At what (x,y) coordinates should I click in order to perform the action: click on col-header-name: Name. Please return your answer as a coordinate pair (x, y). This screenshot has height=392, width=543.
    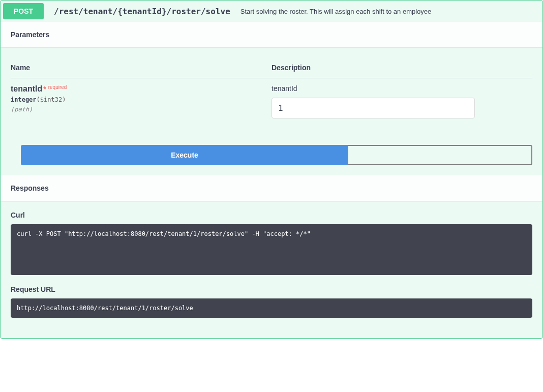
    Looking at the image, I should click on (141, 68).